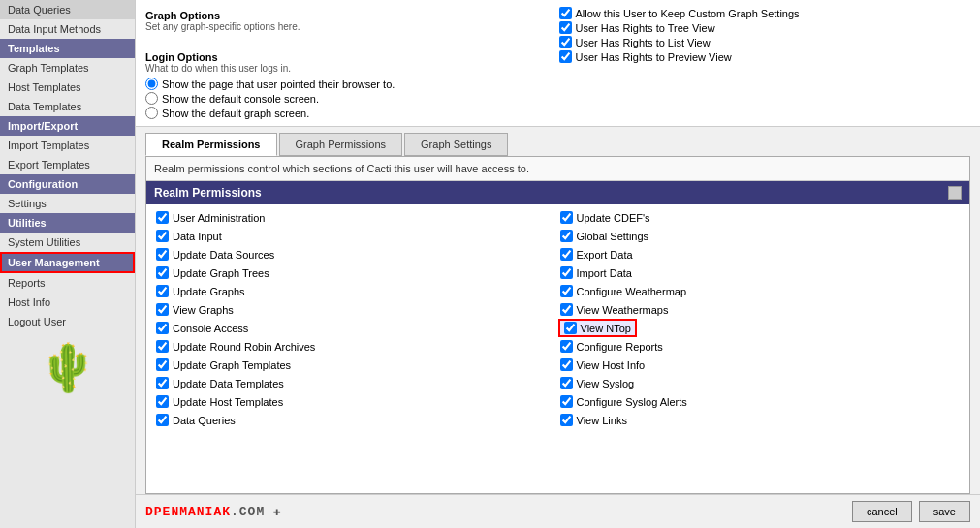  Describe the element at coordinates (760, 420) in the screenshot. I see `perm-right-11: View Links` at that location.